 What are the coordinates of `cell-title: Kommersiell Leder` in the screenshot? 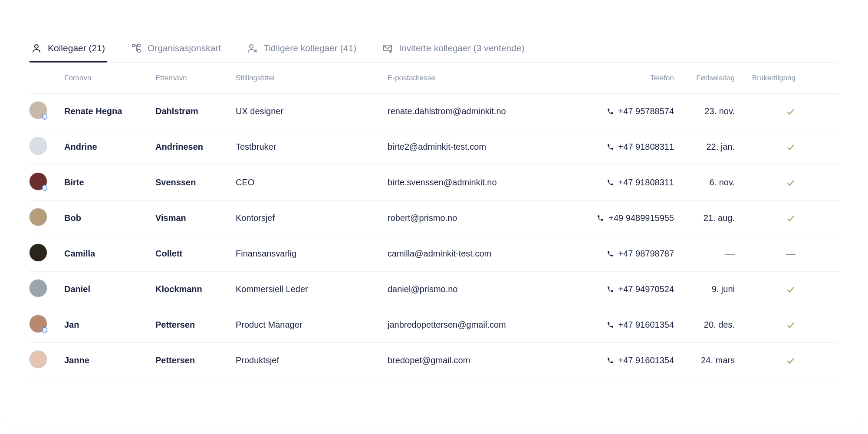 It's located at (312, 289).